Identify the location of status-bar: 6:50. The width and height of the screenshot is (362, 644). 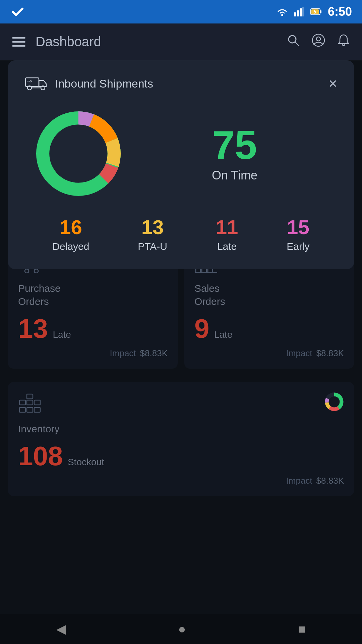
(181, 12).